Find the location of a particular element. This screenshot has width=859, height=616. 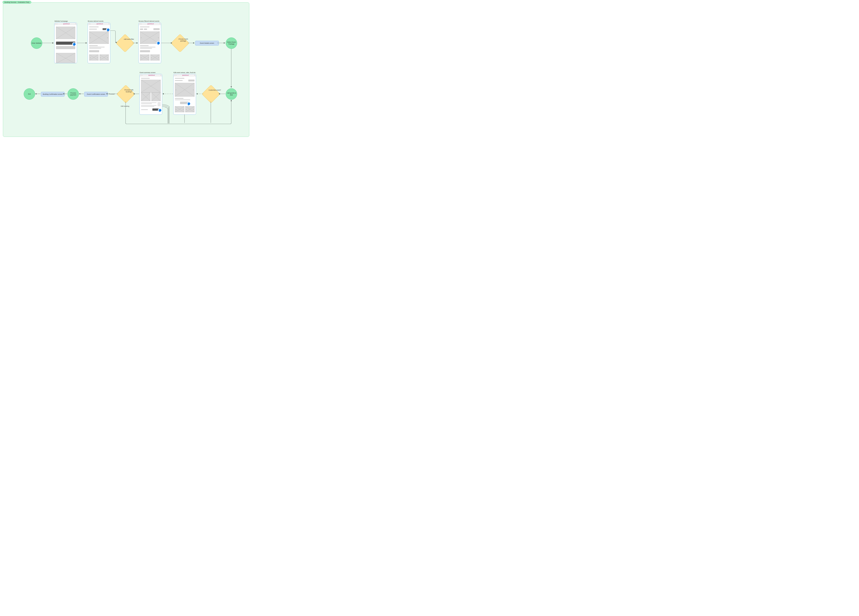

node-label: Customise event? is located at coordinates (215, 90).